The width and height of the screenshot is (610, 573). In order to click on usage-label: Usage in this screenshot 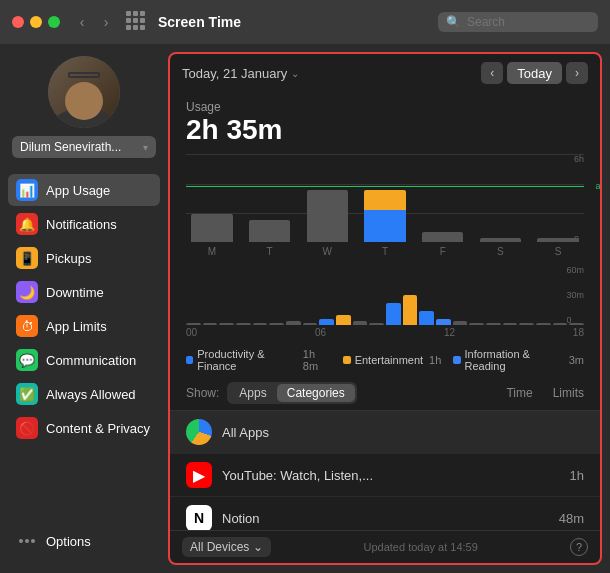, I will do `click(385, 107)`.